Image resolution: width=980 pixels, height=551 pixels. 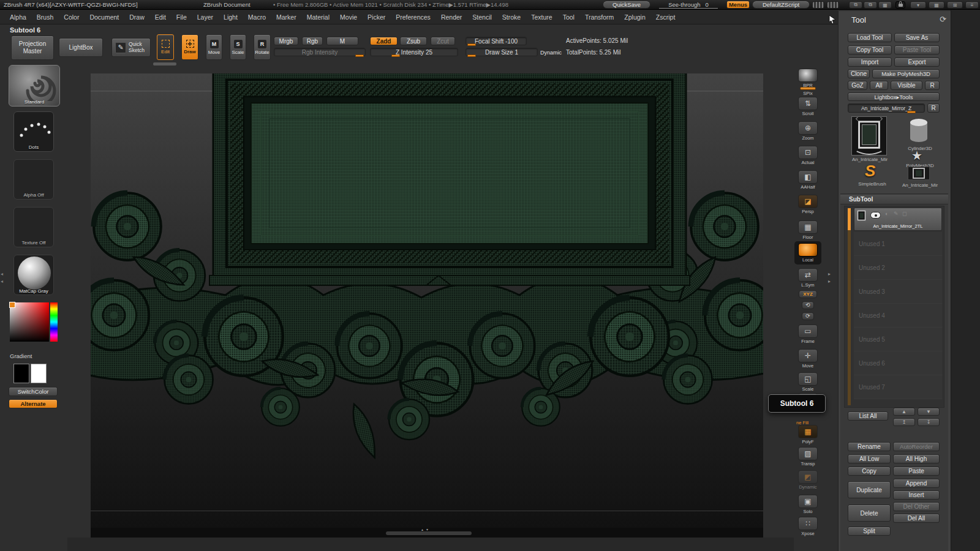 What do you see at coordinates (972, 5) in the screenshot?
I see `help-icon: ≡` at bounding box center [972, 5].